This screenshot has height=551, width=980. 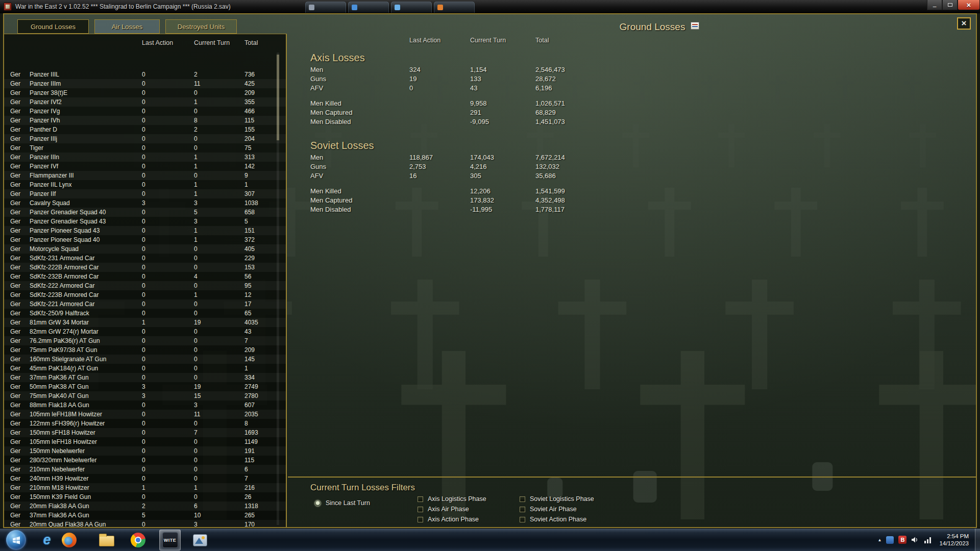 I want to click on filter-checkbox-row: Soviet Logistics Phase, so click(x=557, y=499).